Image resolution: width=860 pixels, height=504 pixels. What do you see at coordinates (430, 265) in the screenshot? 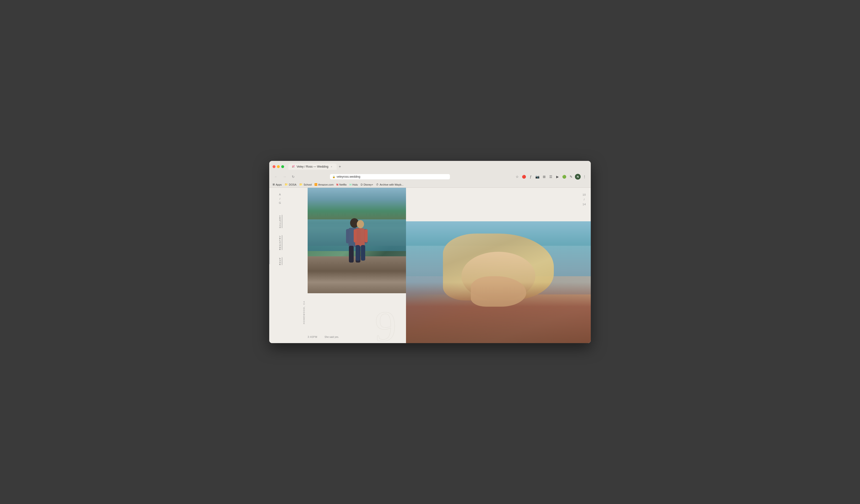
I see `browser-content: A / G GALLERY REGISTRY RSVP` at bounding box center [430, 265].